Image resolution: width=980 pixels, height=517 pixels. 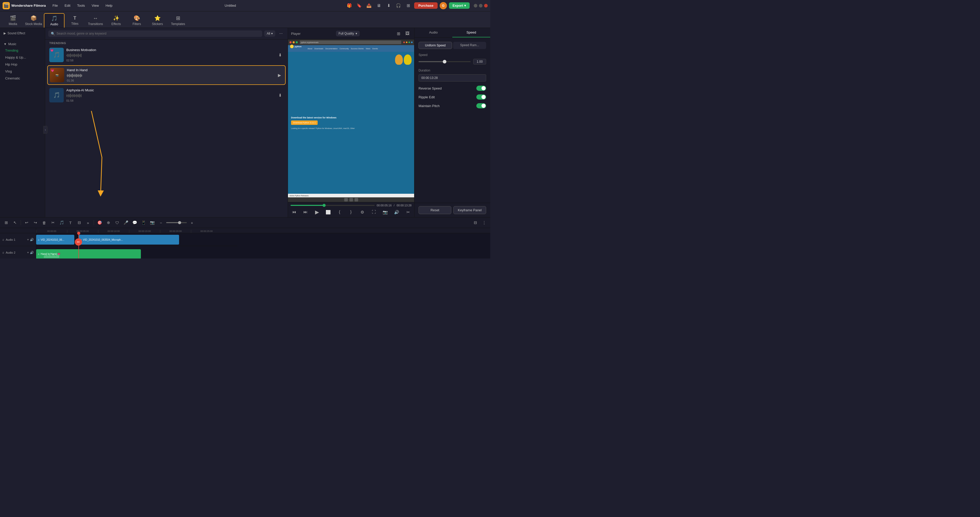 I want to click on snapshot-button: 📷, so click(x=152, y=223).